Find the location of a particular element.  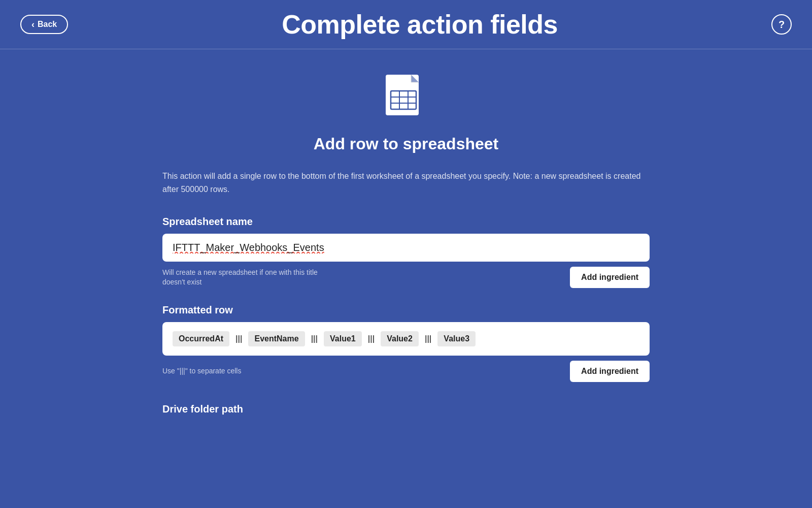

ingredient-tag-event-name: EventName is located at coordinates (276, 339).